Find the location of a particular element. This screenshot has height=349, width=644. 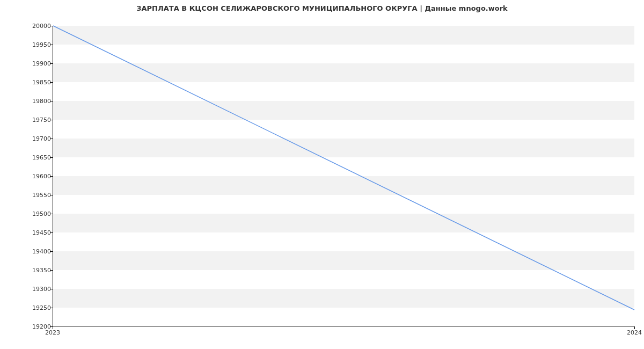

y-tick-label: 19650 is located at coordinates (40, 158).